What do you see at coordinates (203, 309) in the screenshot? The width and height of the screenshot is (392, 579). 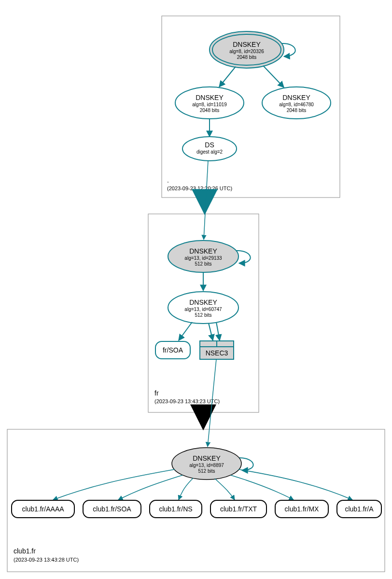 I see `svg-text: alg=13, id=60747` at bounding box center [203, 309].